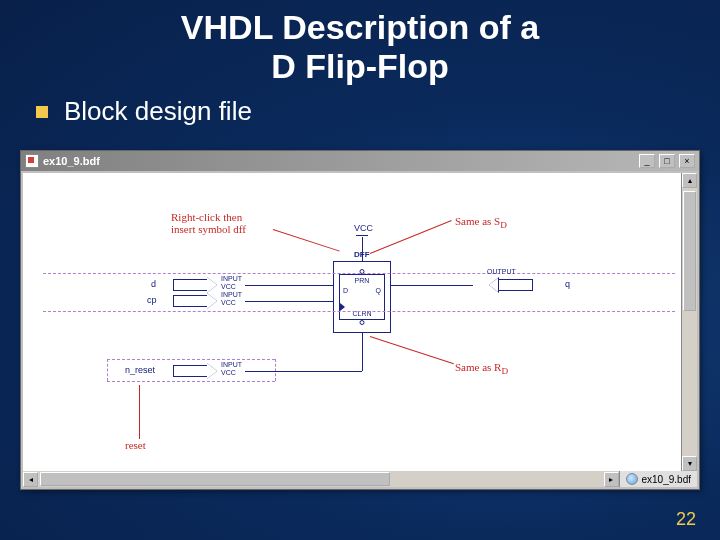 This screenshot has width=720, height=540. I want to click on title-line-2: D Flip-Flop, so click(360, 66).